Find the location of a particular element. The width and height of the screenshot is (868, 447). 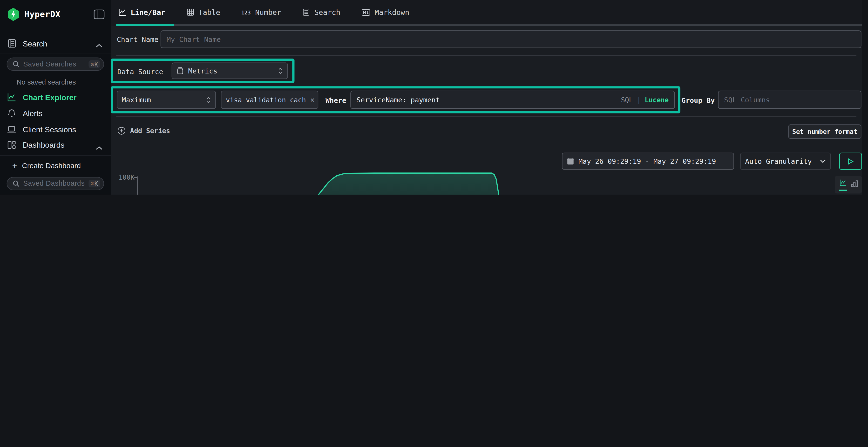

nav-label: Client Sessions is located at coordinates (49, 129).